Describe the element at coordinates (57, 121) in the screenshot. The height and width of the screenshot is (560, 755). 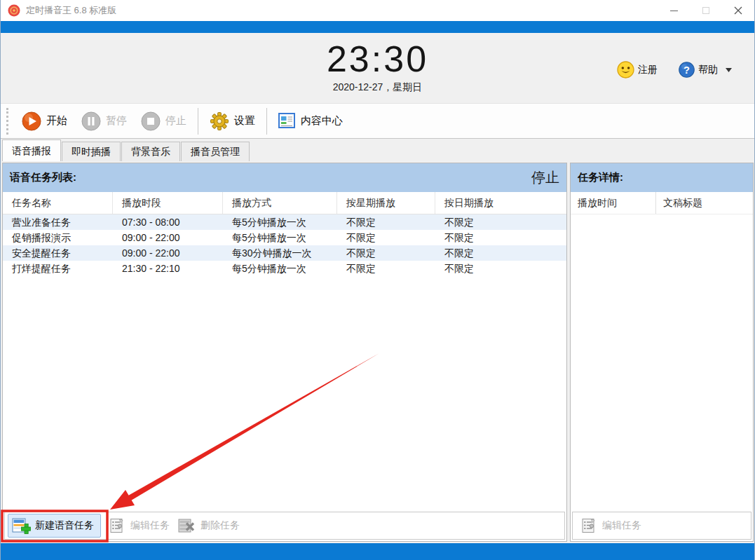
I see `start-label: 开始` at that location.